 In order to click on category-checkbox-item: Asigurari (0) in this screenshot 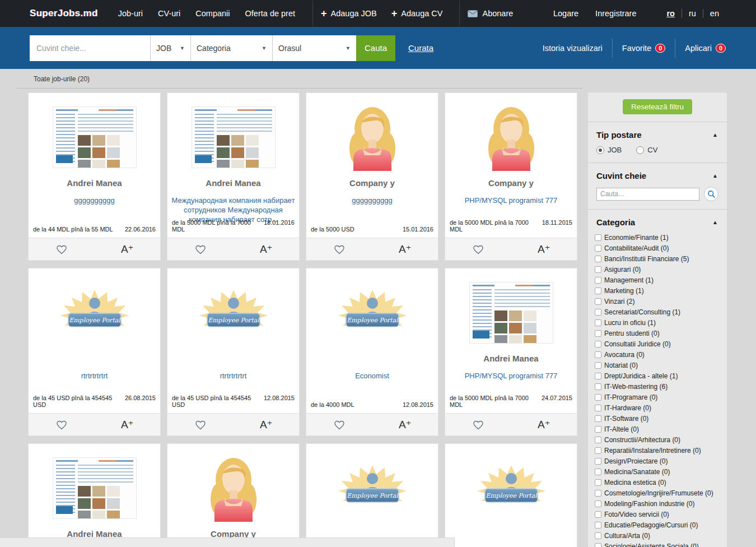, I will do `click(658, 269)`.